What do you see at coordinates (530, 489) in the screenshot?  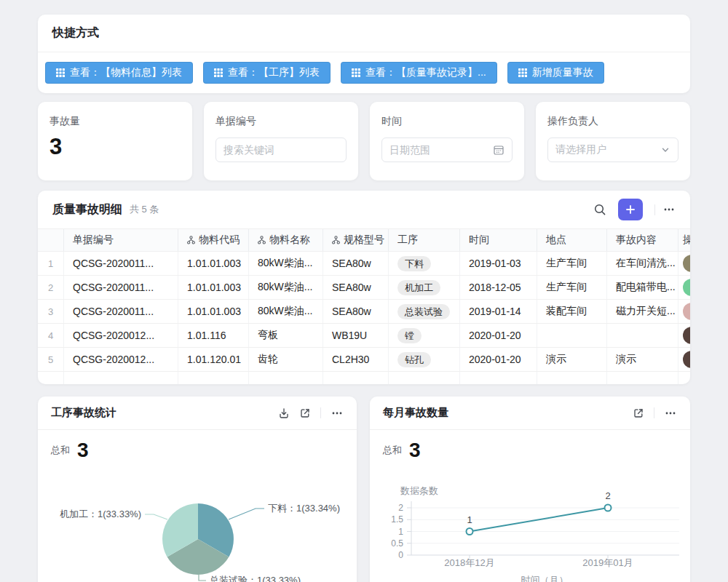 I see `monthly-accidents-card: 每月事故数量 总和 3 数据条数00.511.522018年12月2019年01…` at bounding box center [530, 489].